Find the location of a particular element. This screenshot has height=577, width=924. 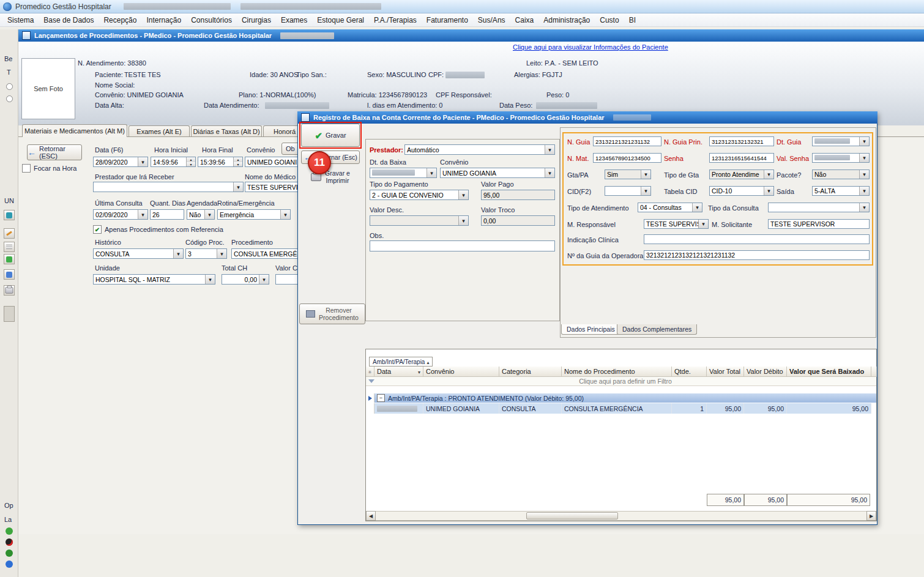

refresh-icon is located at coordinates (9, 259).